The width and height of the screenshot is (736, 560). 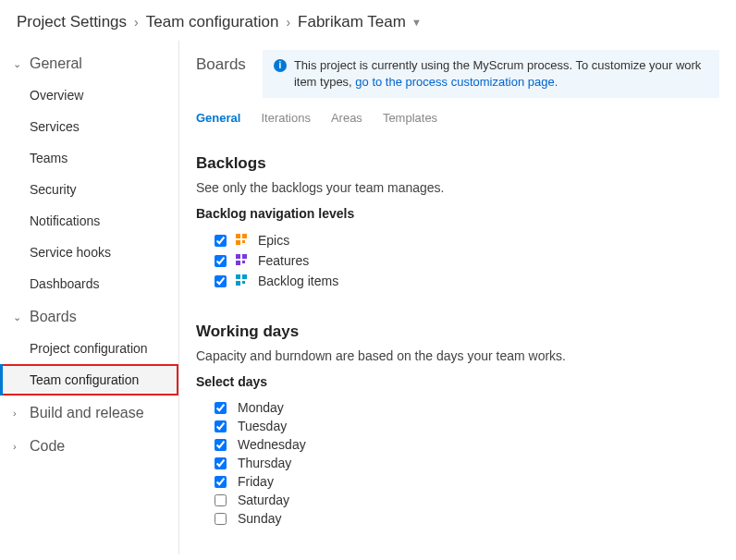 I want to click on day-label: Friday, so click(x=255, y=481).